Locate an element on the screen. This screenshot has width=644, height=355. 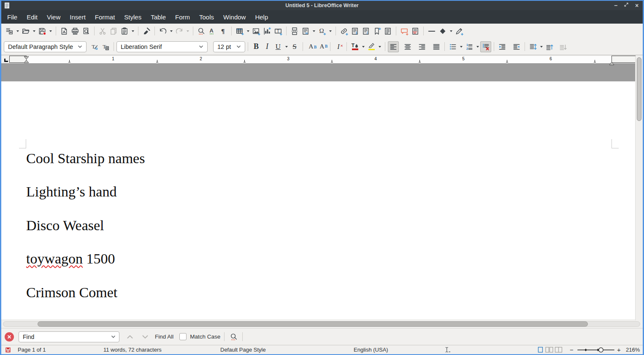
underline-button: U is located at coordinates (278, 47).